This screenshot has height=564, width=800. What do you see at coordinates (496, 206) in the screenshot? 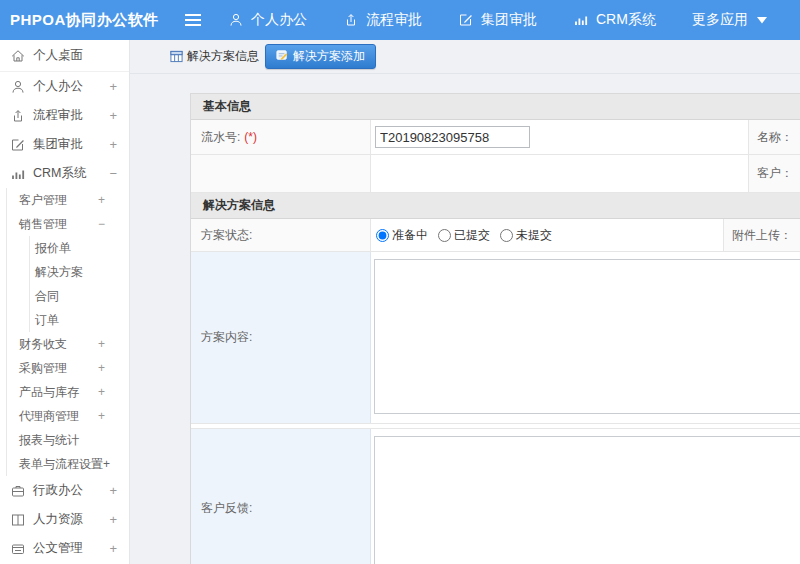
I see `section-header-solution: 解决方案信息` at bounding box center [496, 206].